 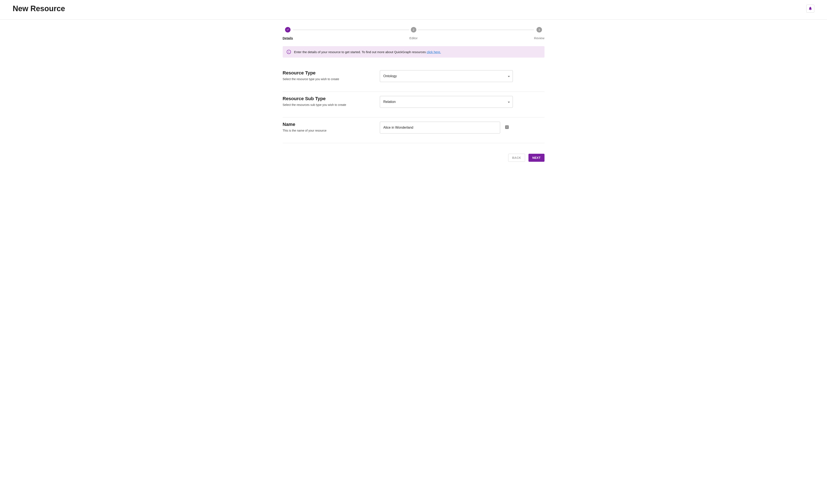 I want to click on page-title: New Resource, so click(x=39, y=9).